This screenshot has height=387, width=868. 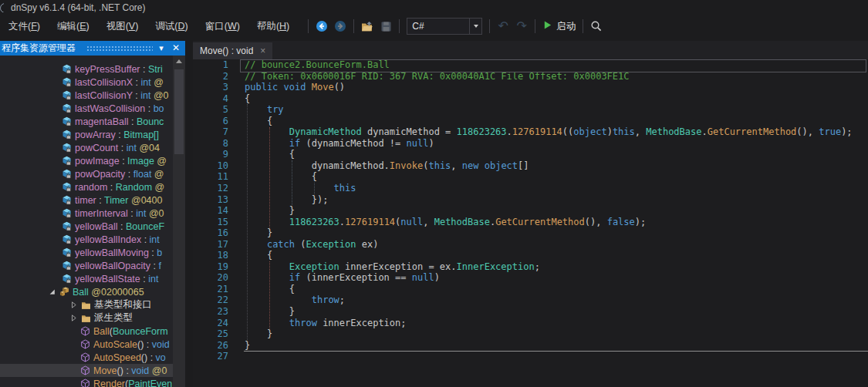 I want to click on back-icon, so click(x=322, y=26).